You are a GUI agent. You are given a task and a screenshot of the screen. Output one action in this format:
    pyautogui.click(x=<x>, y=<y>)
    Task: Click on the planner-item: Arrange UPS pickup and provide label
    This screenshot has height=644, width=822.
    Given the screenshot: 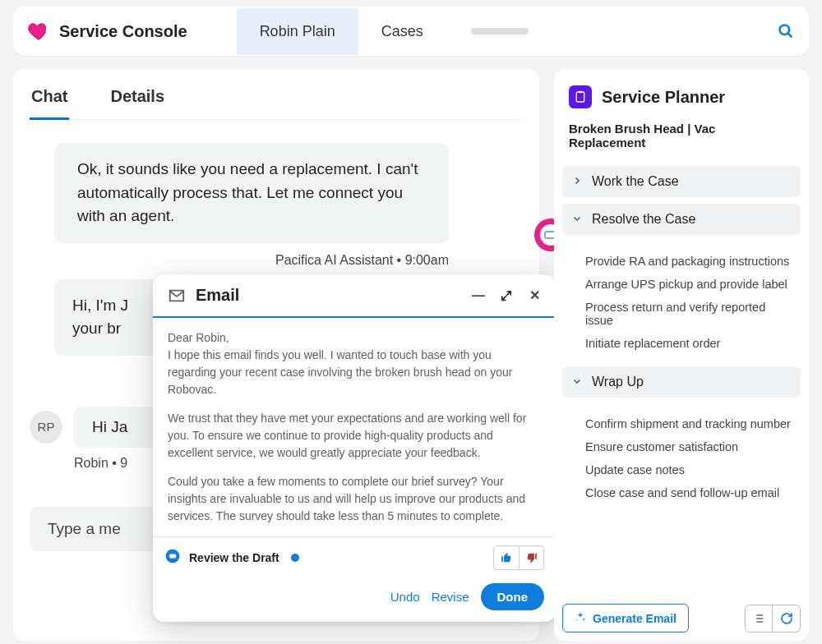 What is the action you would take?
    pyautogui.click(x=690, y=284)
    